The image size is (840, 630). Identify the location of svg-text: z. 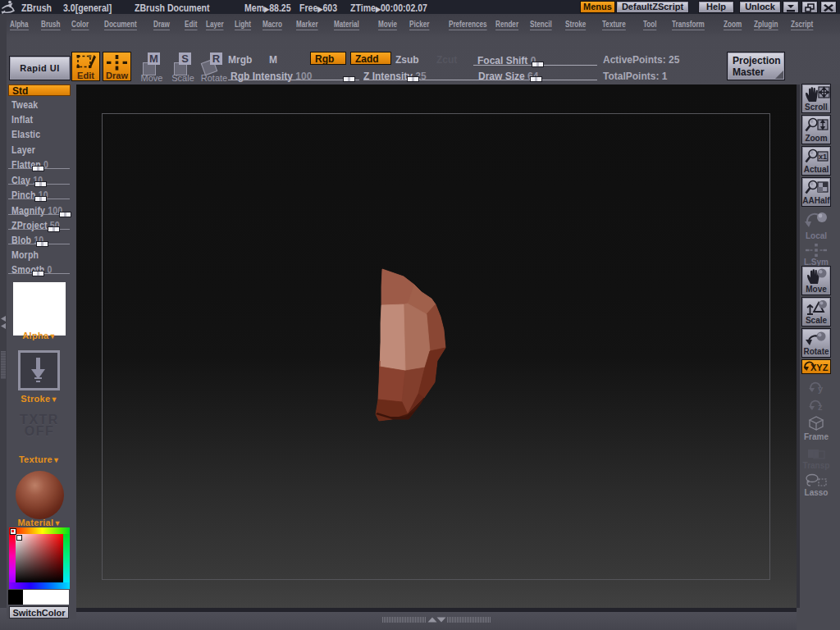
(820, 407).